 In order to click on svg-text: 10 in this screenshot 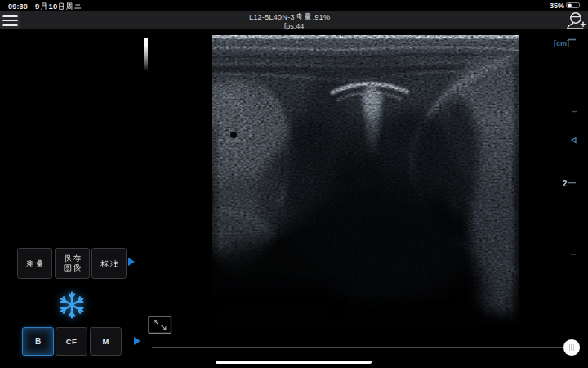, I will do `click(54, 7)`.